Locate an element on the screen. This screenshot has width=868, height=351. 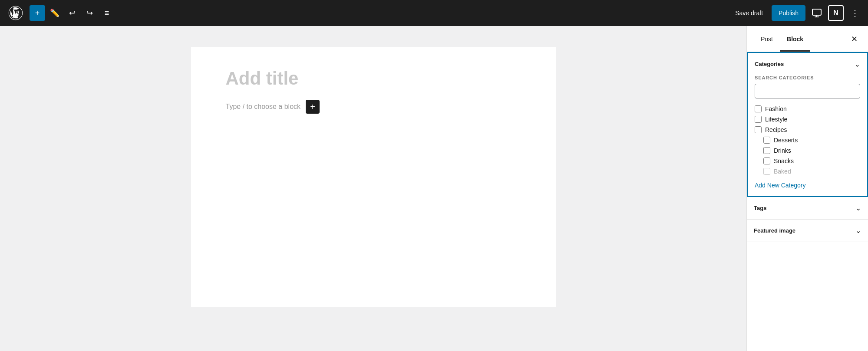
n-icon: N is located at coordinates (836, 13).